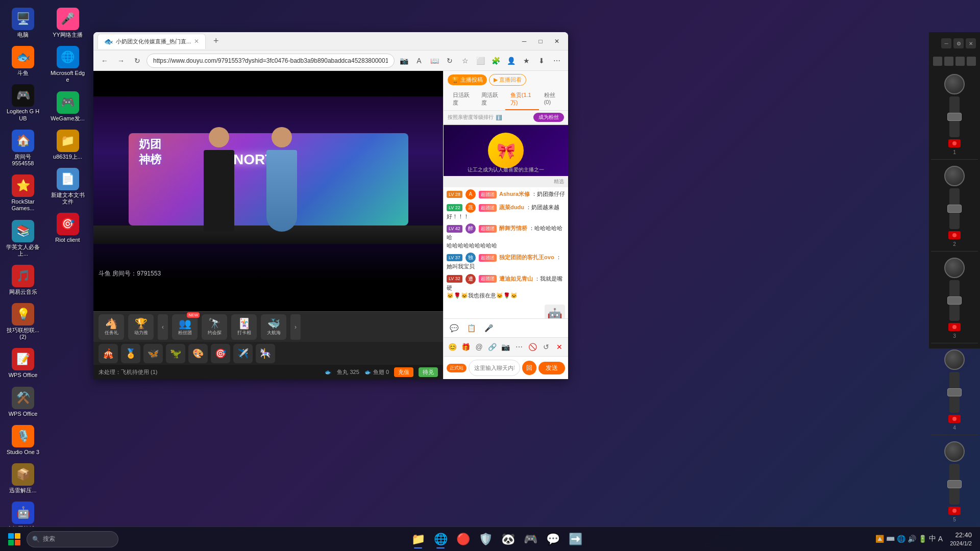 This screenshot has width=980, height=551. I want to click on gift-bar-button: 🎁, so click(465, 347).